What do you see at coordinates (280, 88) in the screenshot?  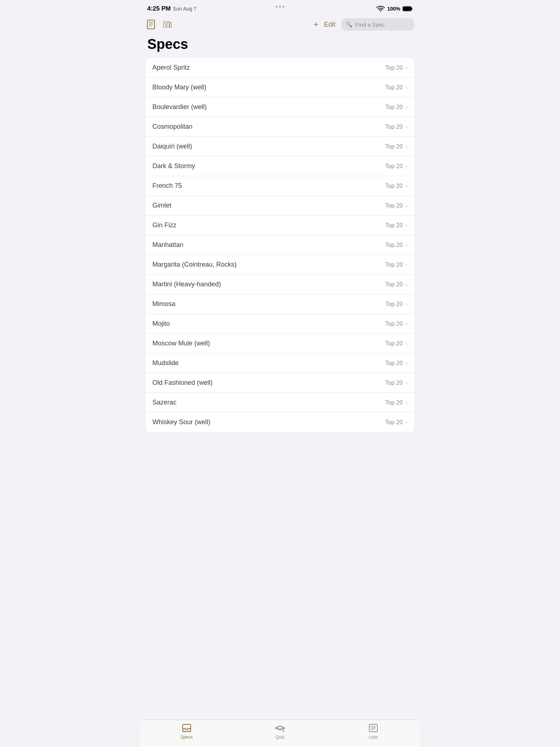 I see `list-item: Bloody Mary (well)Top 20›` at bounding box center [280, 88].